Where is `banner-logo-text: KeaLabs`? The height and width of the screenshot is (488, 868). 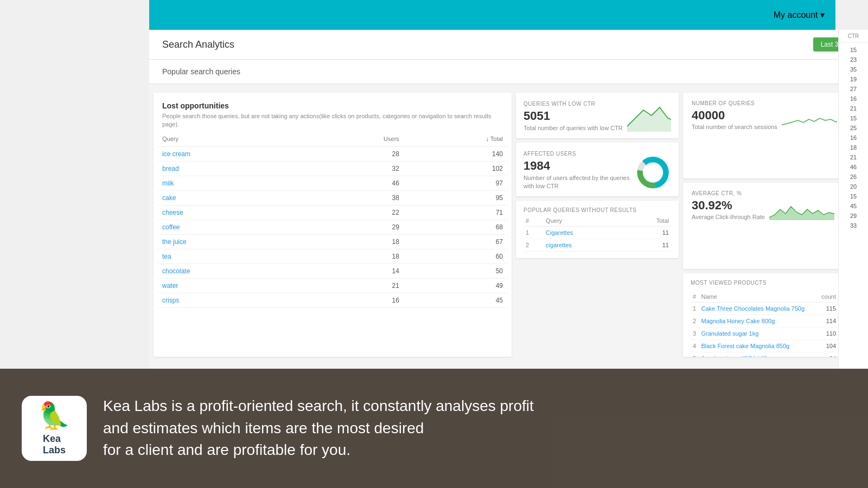
banner-logo-text: KeaLabs is located at coordinates (54, 445).